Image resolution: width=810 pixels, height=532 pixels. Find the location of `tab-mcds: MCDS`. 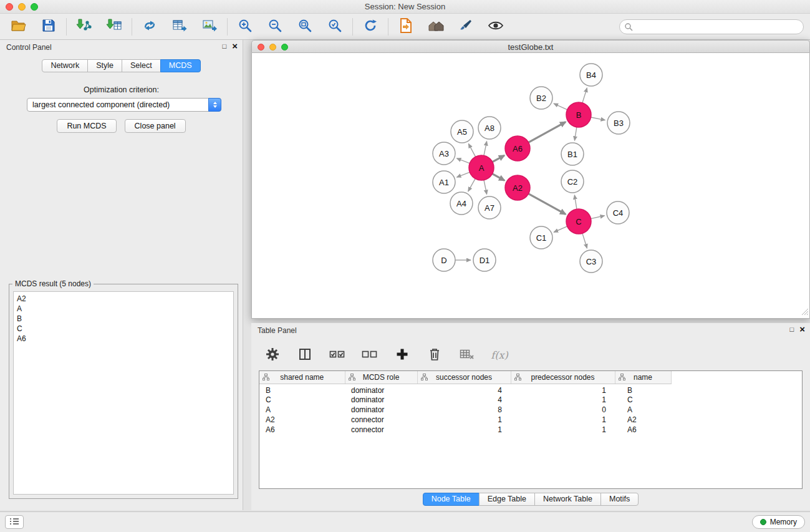

tab-mcds: MCDS is located at coordinates (181, 66).